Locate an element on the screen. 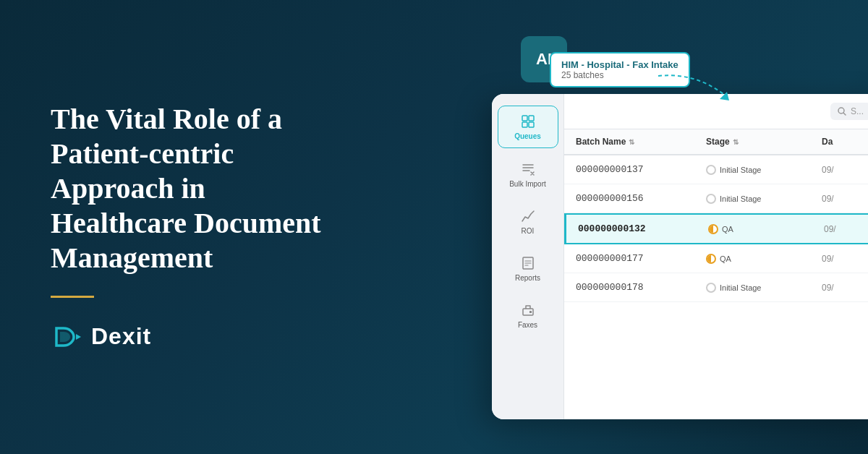 The image size is (868, 454). sidebar-reports-label: Reports is located at coordinates (528, 278).